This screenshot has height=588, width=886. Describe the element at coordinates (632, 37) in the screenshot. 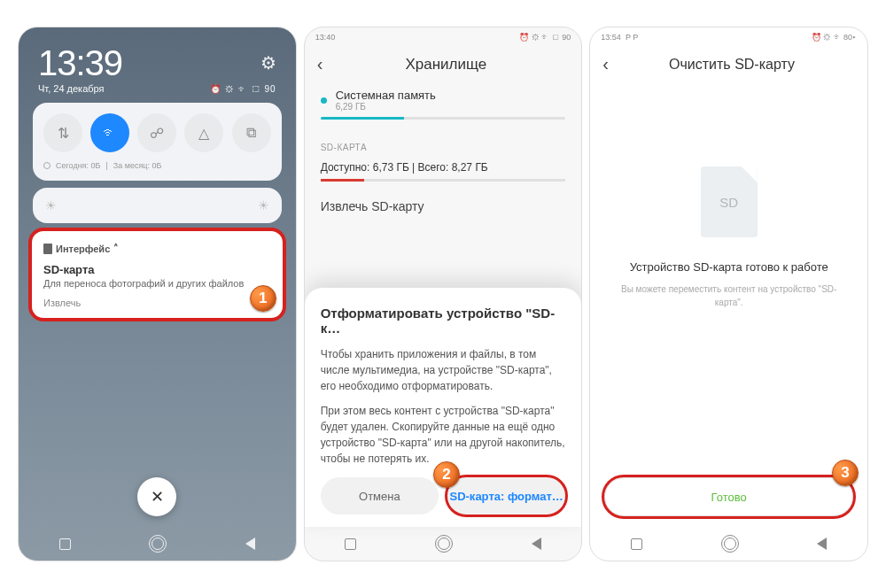

I see `status-extra: P P` at that location.